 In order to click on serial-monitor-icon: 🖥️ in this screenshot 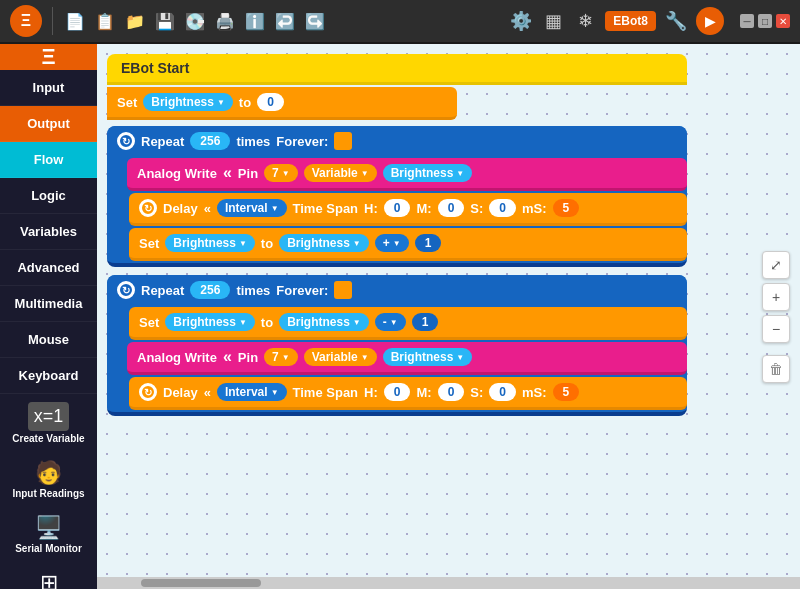, I will do `click(48, 528)`.